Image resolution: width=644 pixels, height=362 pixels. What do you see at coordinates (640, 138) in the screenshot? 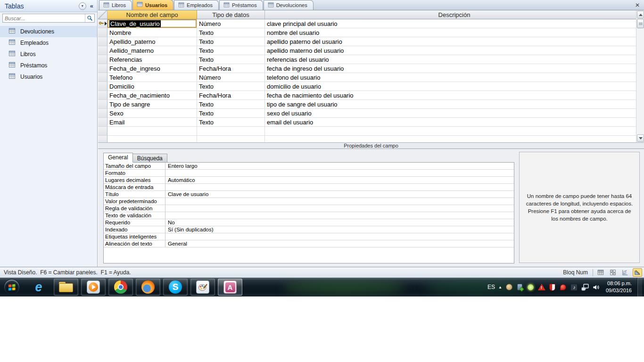
I see `scroll-down-icon` at bounding box center [640, 138].